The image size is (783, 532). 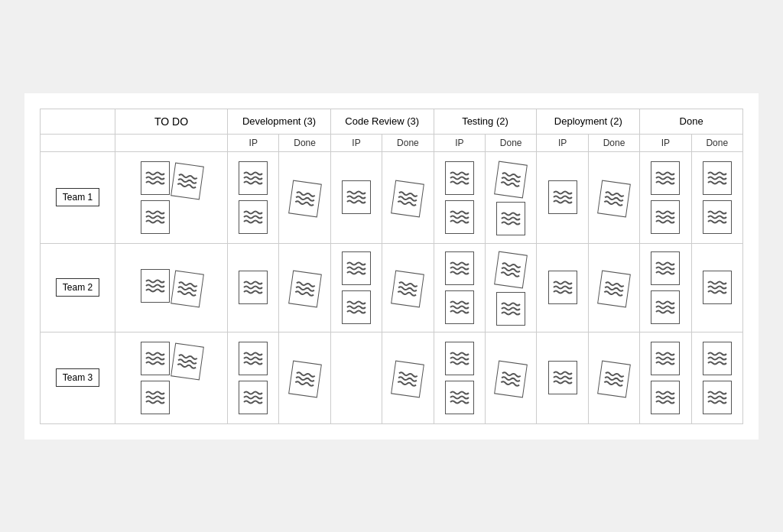 What do you see at coordinates (78, 287) in the screenshot?
I see `team2-label-cell: Team 2` at bounding box center [78, 287].